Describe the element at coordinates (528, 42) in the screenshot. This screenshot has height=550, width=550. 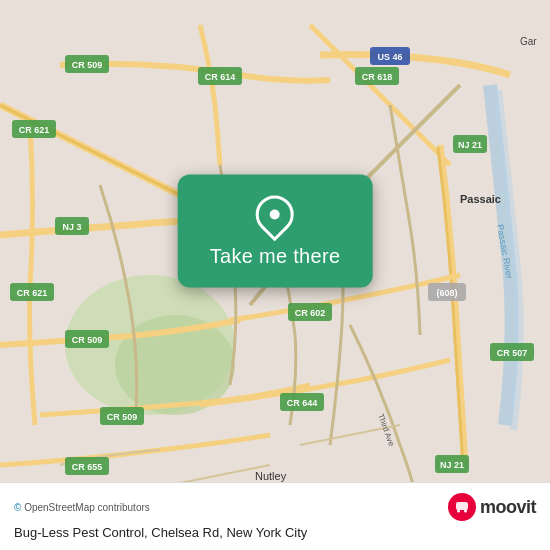
I see `svg-text: Gar` at that location.